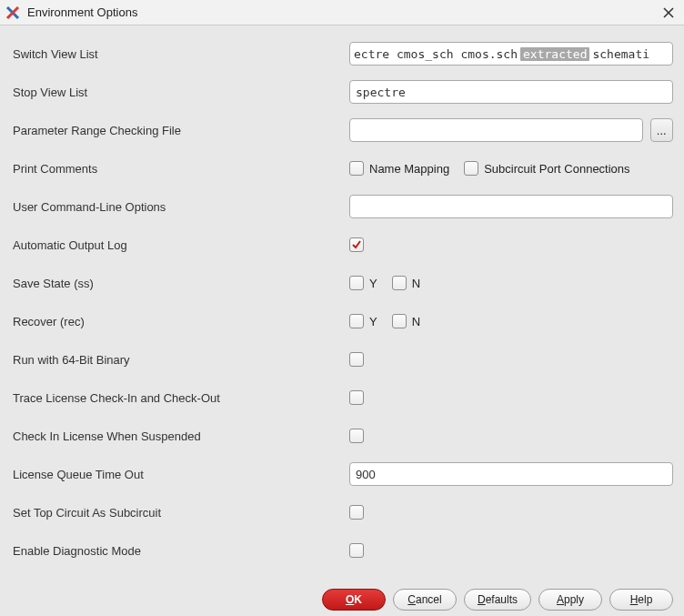  I want to click on run-64-checkbox, so click(357, 359).